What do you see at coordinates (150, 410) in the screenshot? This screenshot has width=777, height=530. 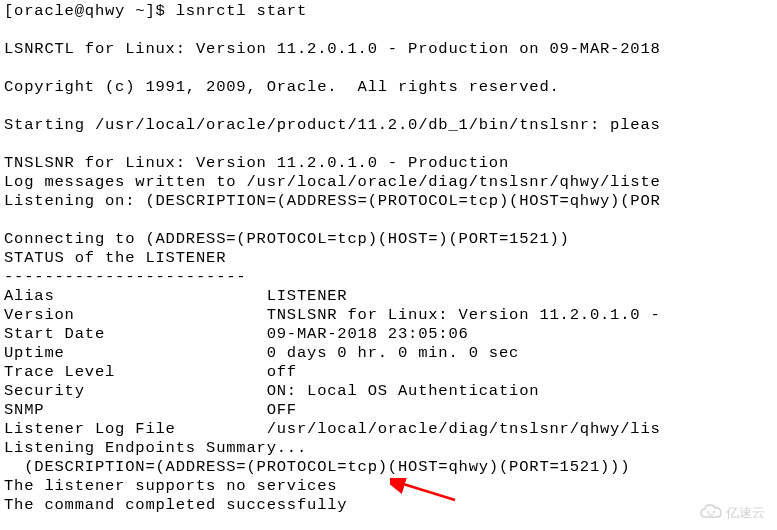 I see `terminal-line: SNMP OFF` at bounding box center [150, 410].